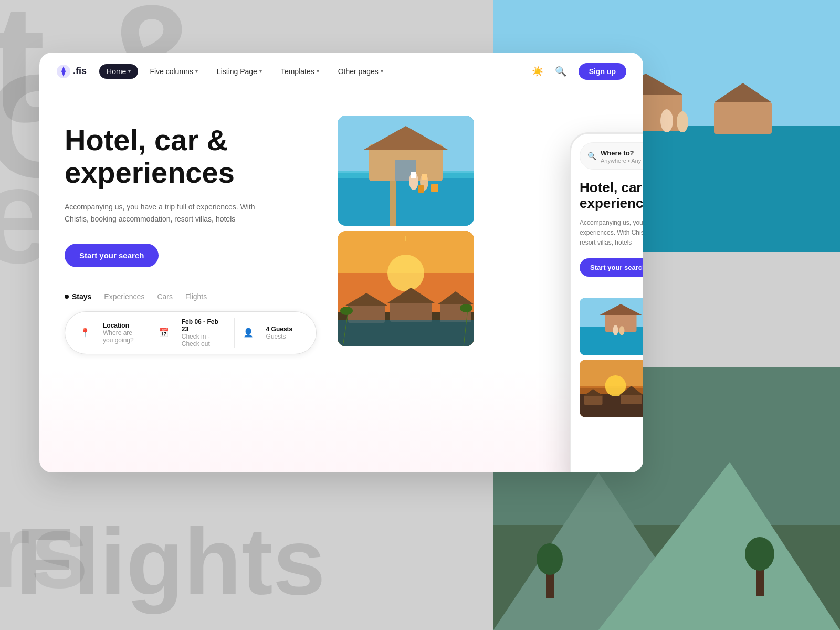 The width and height of the screenshot is (840, 630). I want to click on hero-image-overwater, so click(406, 171).